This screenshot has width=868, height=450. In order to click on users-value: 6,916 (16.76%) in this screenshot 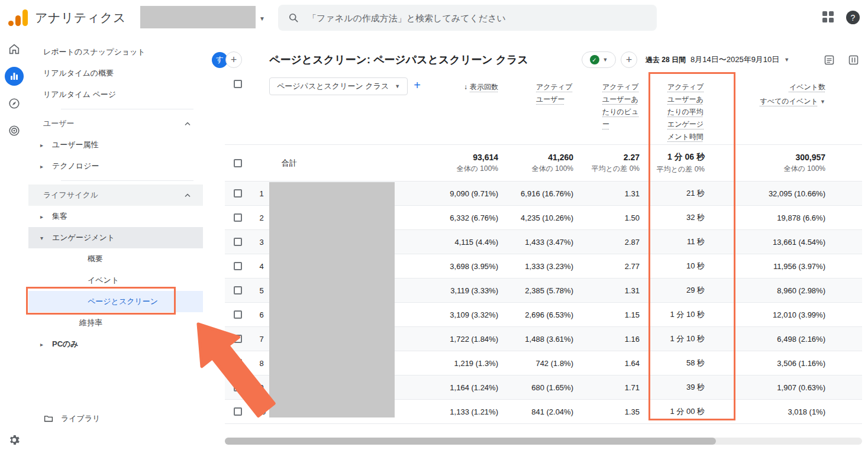, I will do `click(541, 193)`.